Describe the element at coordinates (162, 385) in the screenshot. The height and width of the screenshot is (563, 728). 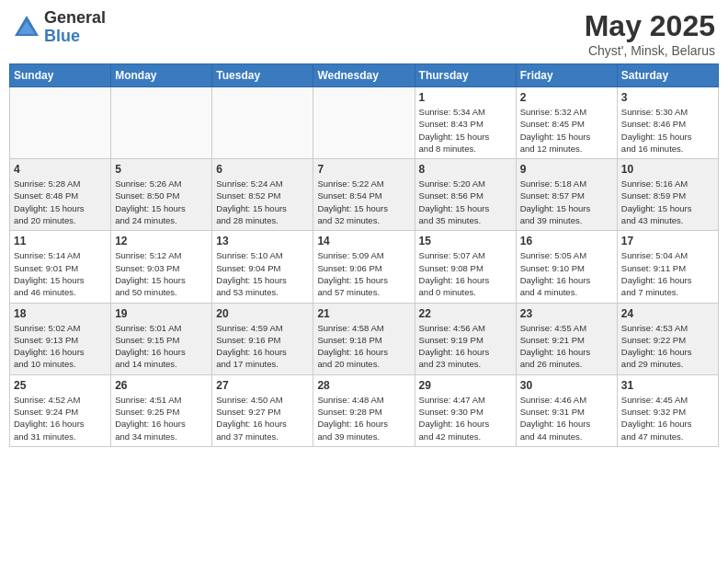
I see `day-number: 26` at that location.